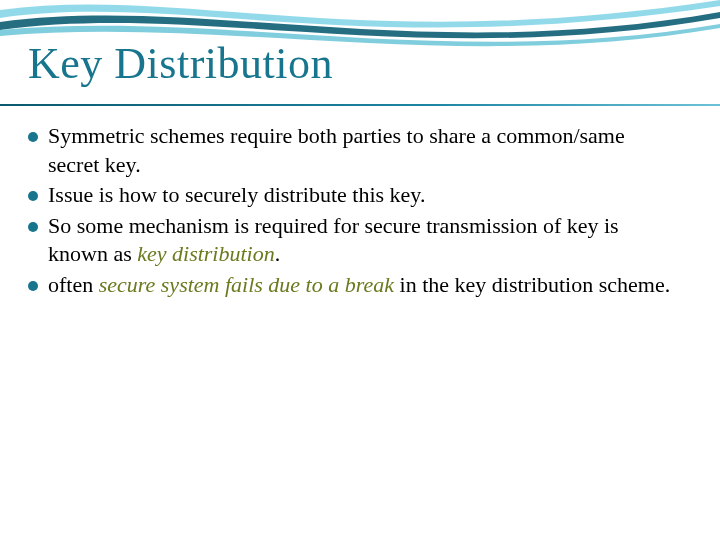 The height and width of the screenshot is (540, 720). I want to click on bullet-item: So some mechanism is required for secure…, so click(354, 240).